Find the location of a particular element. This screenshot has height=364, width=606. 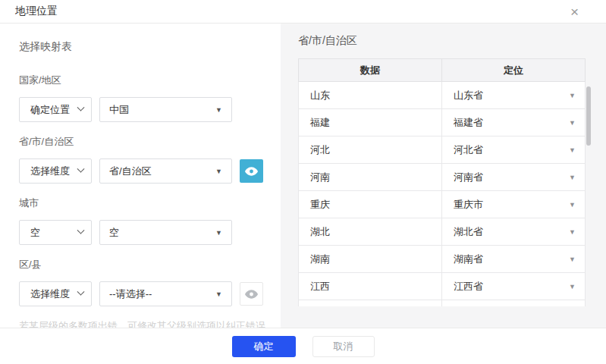

dialog-footer: 确定 取消 is located at coordinates (303, 346).